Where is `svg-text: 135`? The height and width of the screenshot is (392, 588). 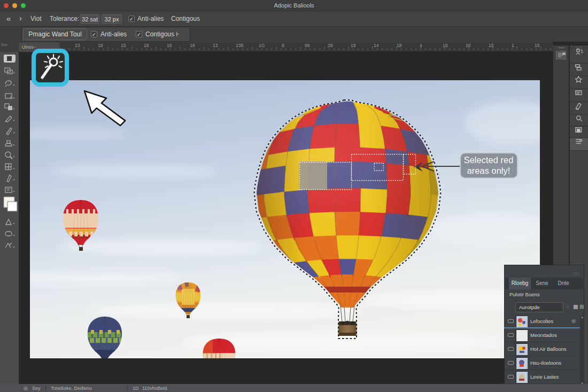
svg-text: 135 is located at coordinates (239, 45).